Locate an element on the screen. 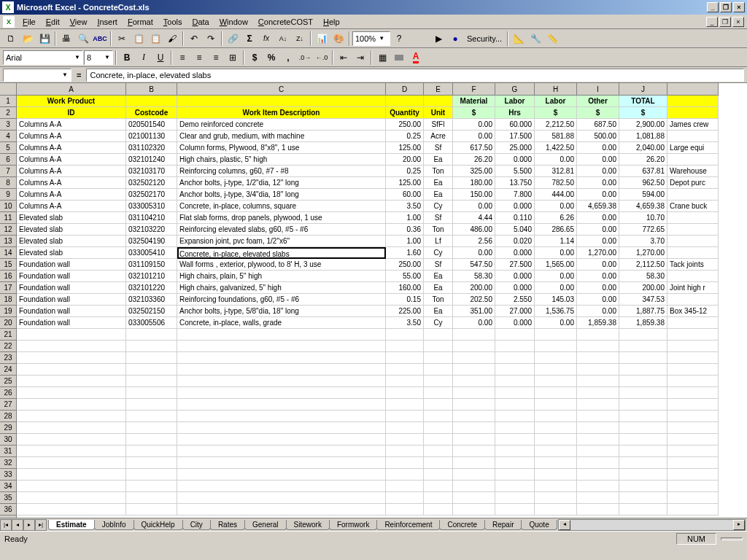 This screenshot has height=560, width=747. increase-indent-button: ⇥ is located at coordinates (360, 58).